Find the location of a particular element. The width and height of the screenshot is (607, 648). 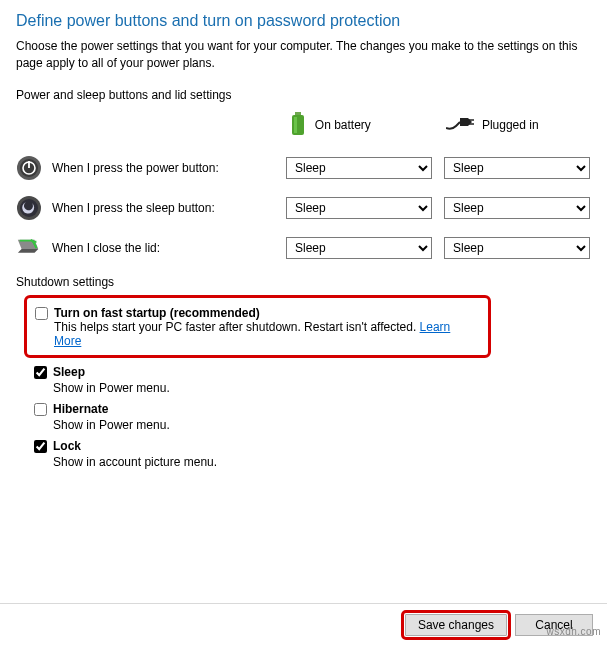

row-power-button: When I press the power button: Sleep Sle… is located at coordinates (304, 168).